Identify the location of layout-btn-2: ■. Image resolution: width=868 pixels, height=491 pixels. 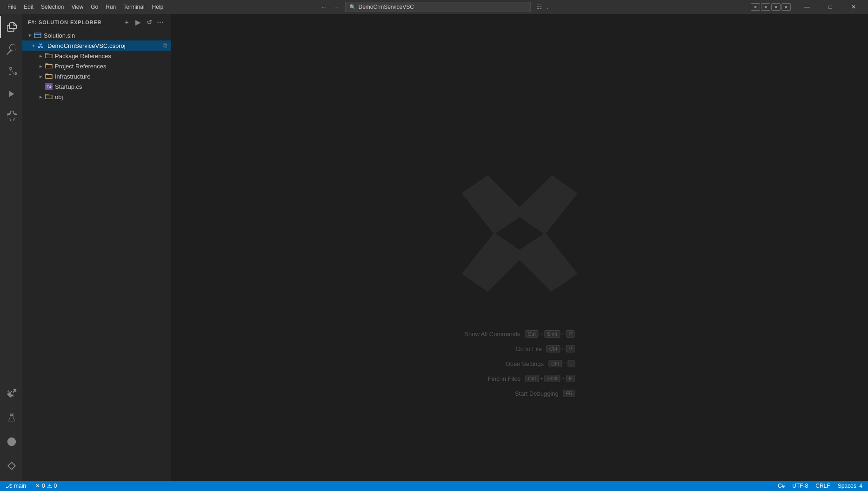
(766, 7).